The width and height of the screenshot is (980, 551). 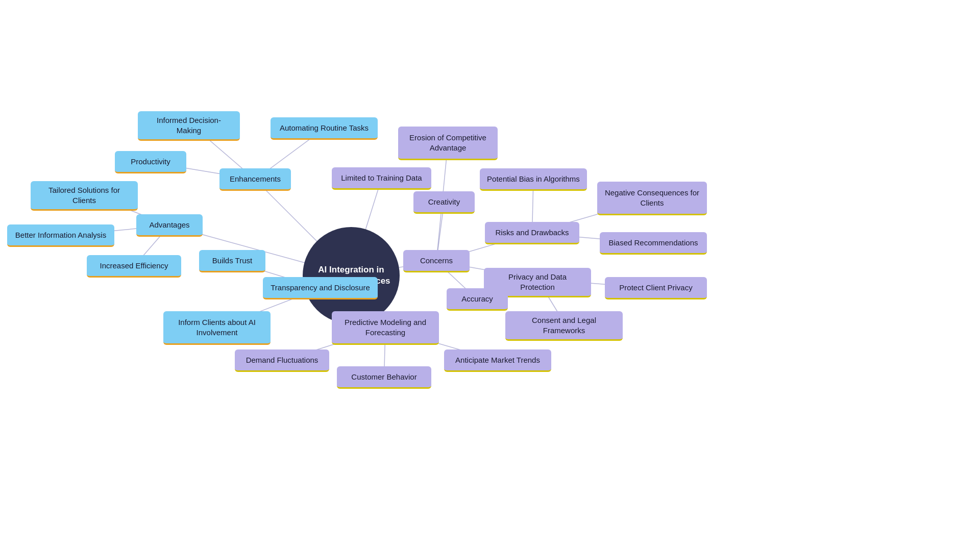 What do you see at coordinates (498, 361) in the screenshot?
I see `node-anticipate-market: Anticipate Market Trends` at bounding box center [498, 361].